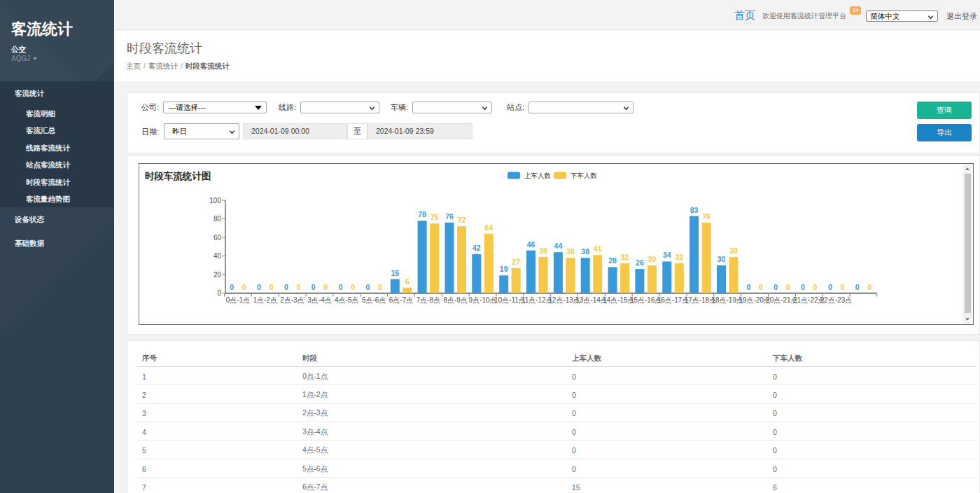 This screenshot has width=980, height=493. I want to click on svg-text: 19, so click(504, 269).